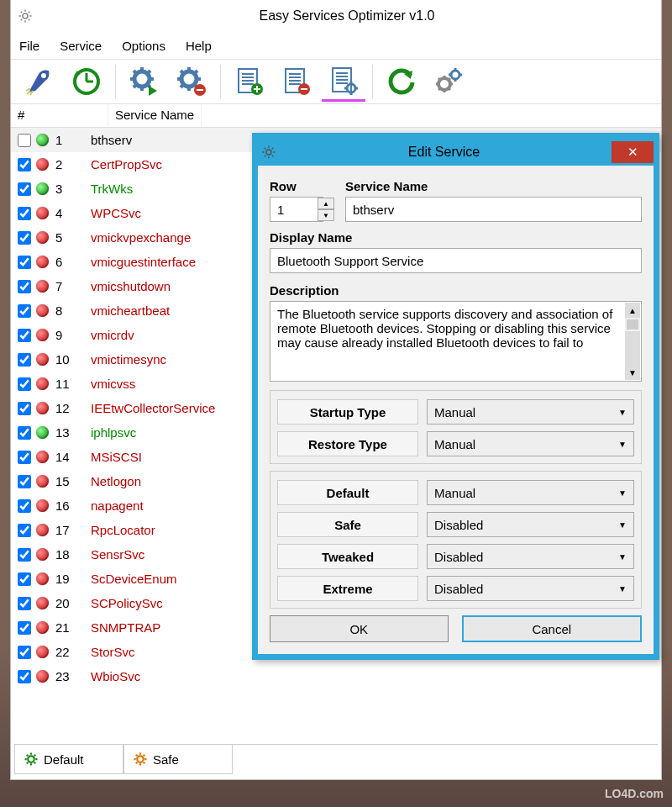  I want to click on tab-label: Safe, so click(166, 760).